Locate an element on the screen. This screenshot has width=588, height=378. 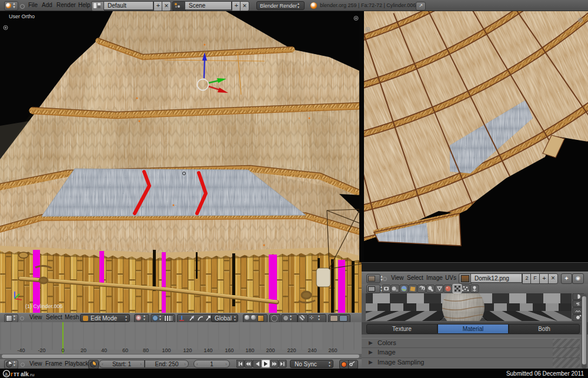
svg-text: User Ortho is located at coordinates (22, 16).